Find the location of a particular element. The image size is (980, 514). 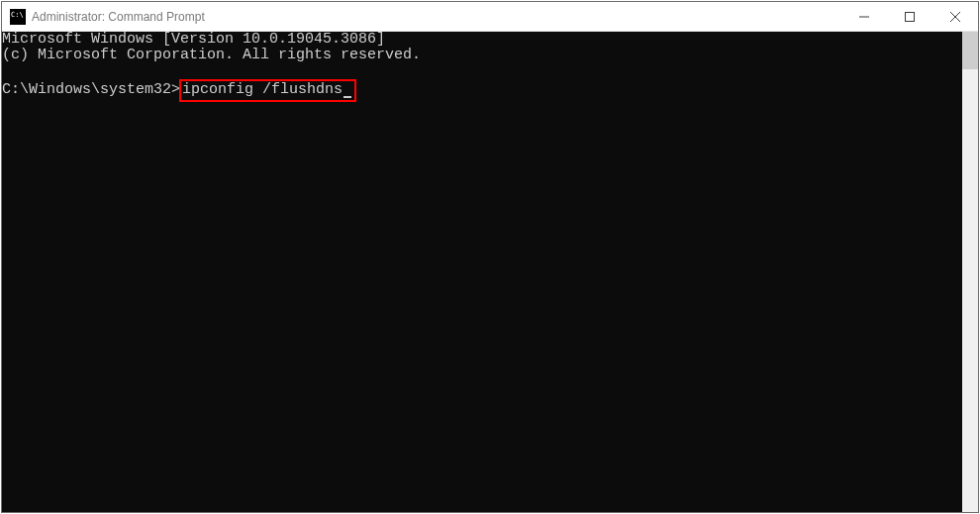

maximize-icon is located at coordinates (910, 17).